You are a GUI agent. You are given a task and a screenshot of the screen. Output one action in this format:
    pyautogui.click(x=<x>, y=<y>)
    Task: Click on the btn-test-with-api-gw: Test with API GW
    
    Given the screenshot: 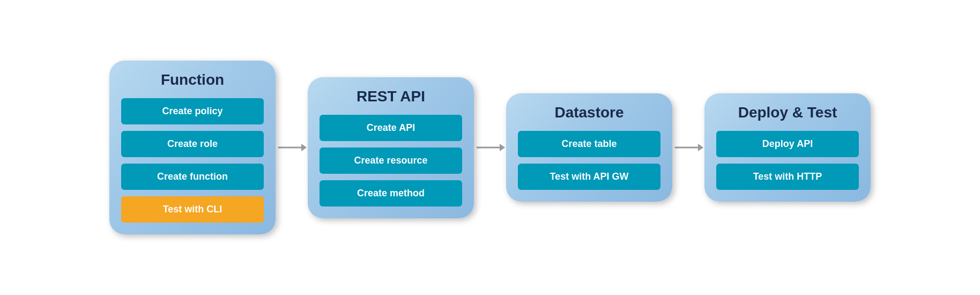 What is the action you would take?
    pyautogui.click(x=589, y=177)
    